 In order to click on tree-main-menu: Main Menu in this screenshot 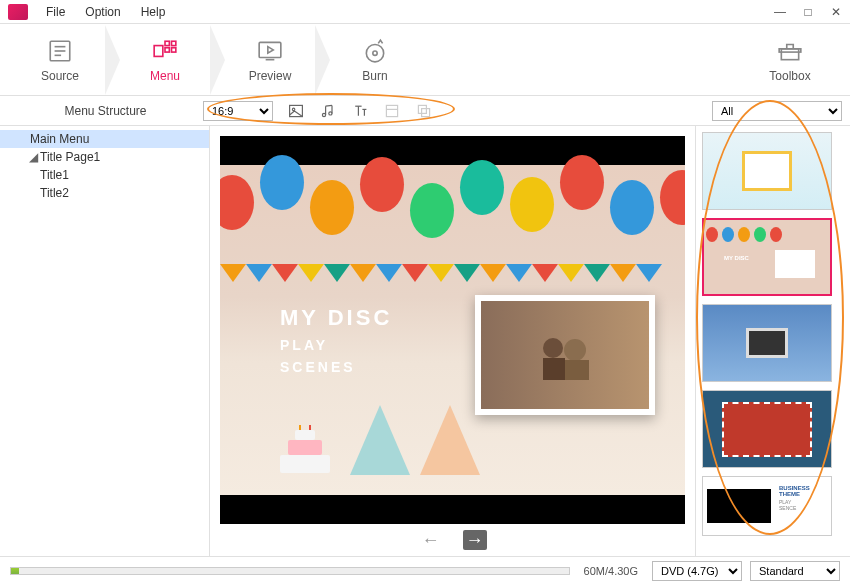, I will do `click(104, 139)`.